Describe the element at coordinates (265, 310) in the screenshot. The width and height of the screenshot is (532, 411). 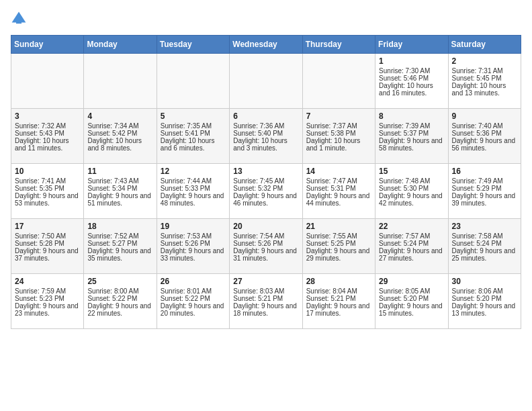
I see `daylight-text: Daylight: 9 hours and 18 minutes.` at that location.